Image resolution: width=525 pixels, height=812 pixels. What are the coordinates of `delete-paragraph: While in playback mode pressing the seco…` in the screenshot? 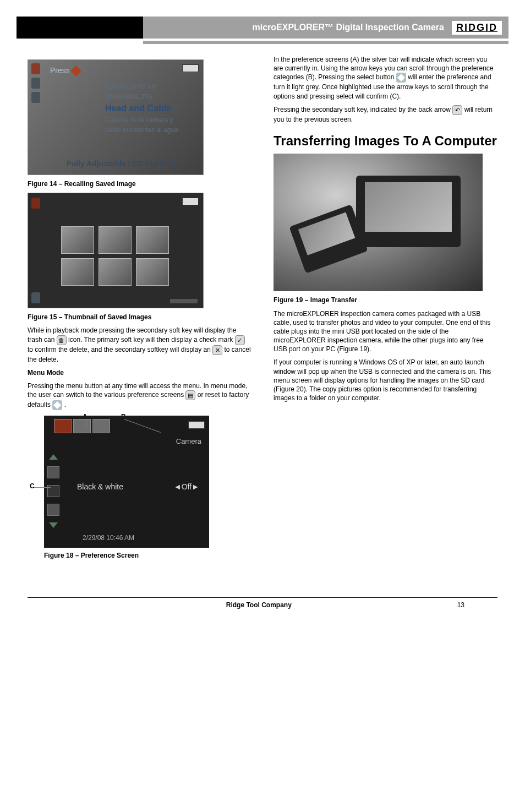 It's located at (140, 345).